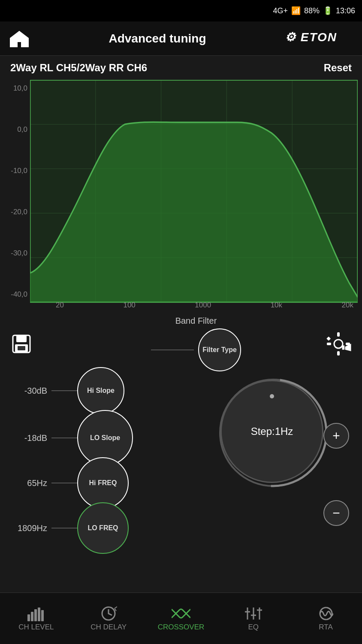  Describe the element at coordinates (19, 39) in the screenshot. I see `home-button` at that location.